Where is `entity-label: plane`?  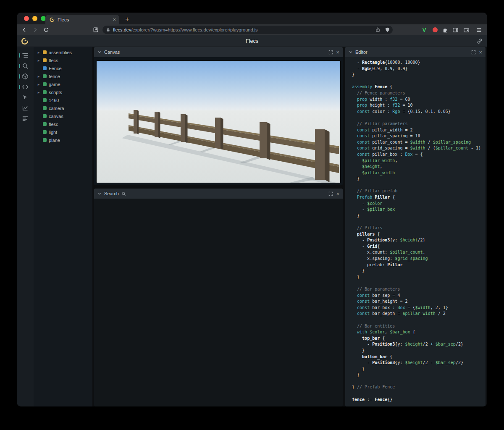
entity-label: plane is located at coordinates (55, 140).